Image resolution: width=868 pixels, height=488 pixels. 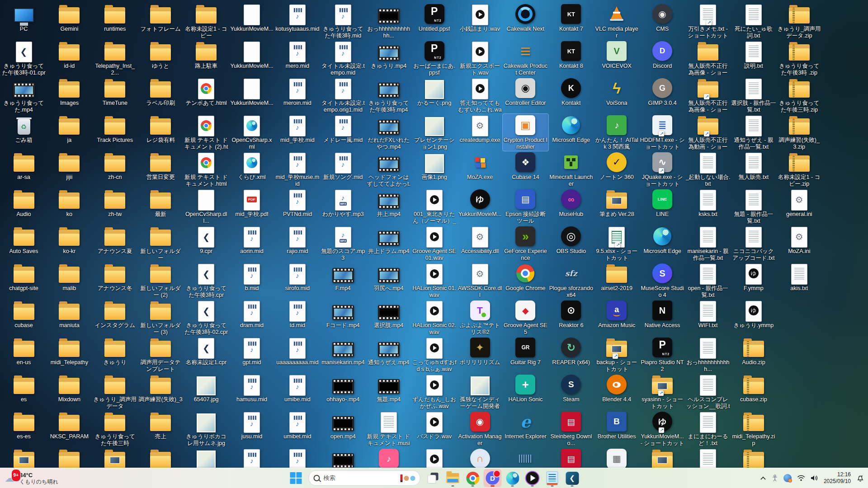 I want to click on desktop-icon: Google Chrome, so click(x=525, y=281).